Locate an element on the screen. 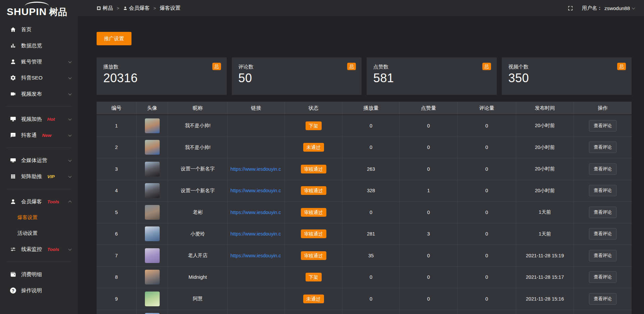 Image resolution: width=644 pixels, height=314 pixels. sidebar-item-label: 抖音SEO is located at coordinates (32, 78).